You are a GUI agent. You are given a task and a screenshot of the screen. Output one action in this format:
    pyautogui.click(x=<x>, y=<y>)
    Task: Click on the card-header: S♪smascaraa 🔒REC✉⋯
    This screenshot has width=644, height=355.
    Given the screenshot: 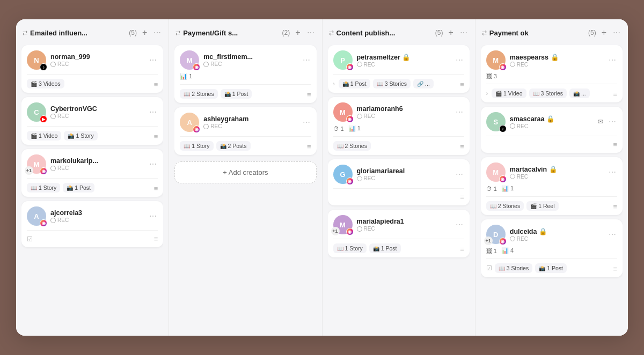 What is the action you would take?
    pyautogui.click(x=552, y=122)
    